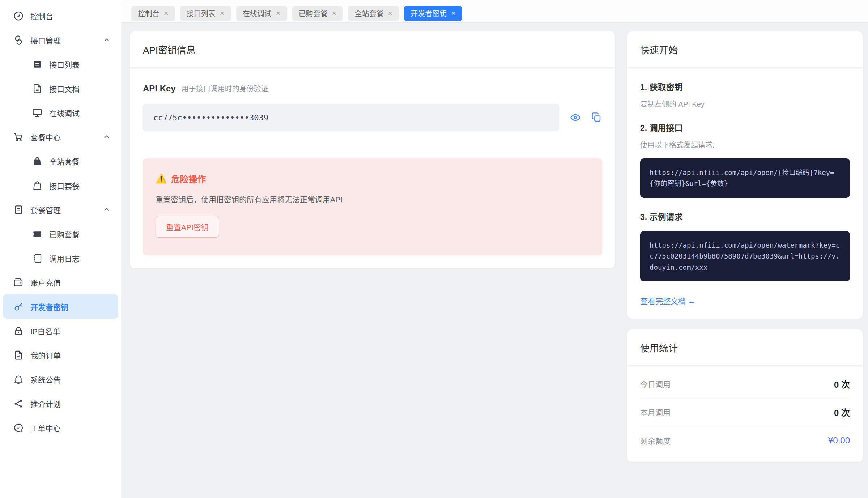 The image size is (868, 498). I want to click on danger-title-row: ⚠️ 危险操作, so click(373, 179).